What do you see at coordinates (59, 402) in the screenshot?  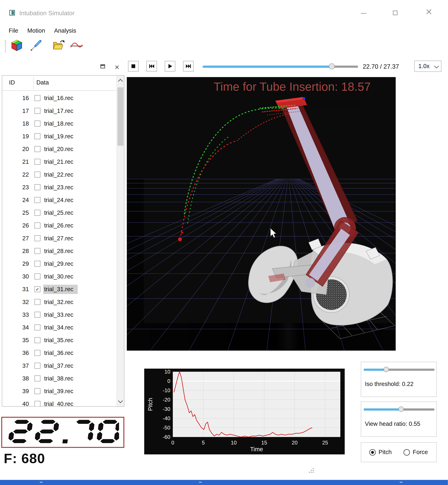 I see `trial-row: 40trial_40.rec` at bounding box center [59, 402].